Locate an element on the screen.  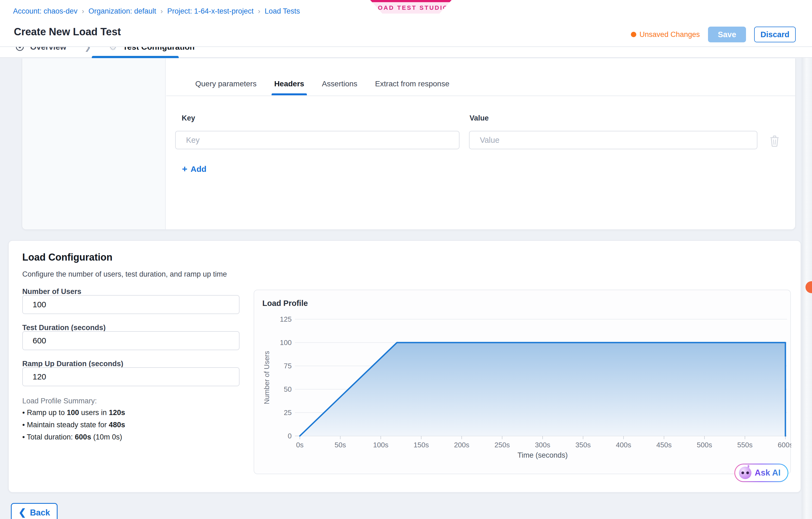
svg-text: 50s is located at coordinates (340, 445).